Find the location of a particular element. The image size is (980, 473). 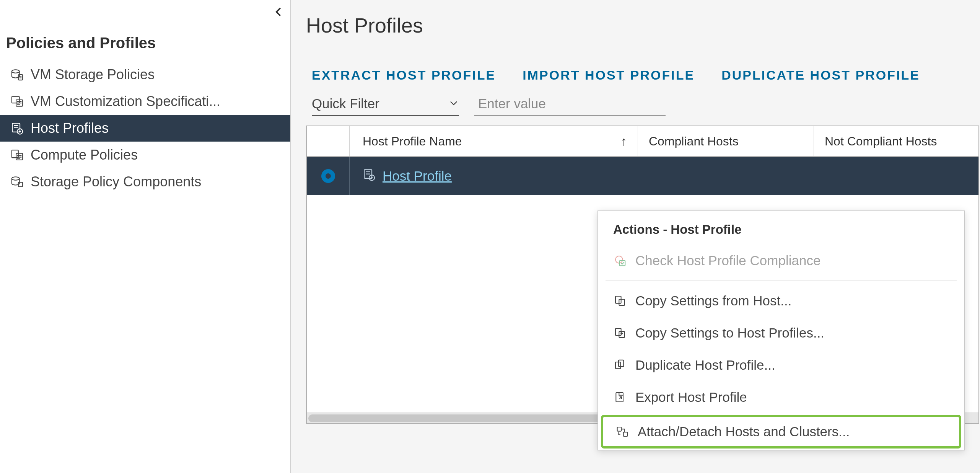

col-host-profile-name: Host Profile Name ↑ is located at coordinates (494, 141).